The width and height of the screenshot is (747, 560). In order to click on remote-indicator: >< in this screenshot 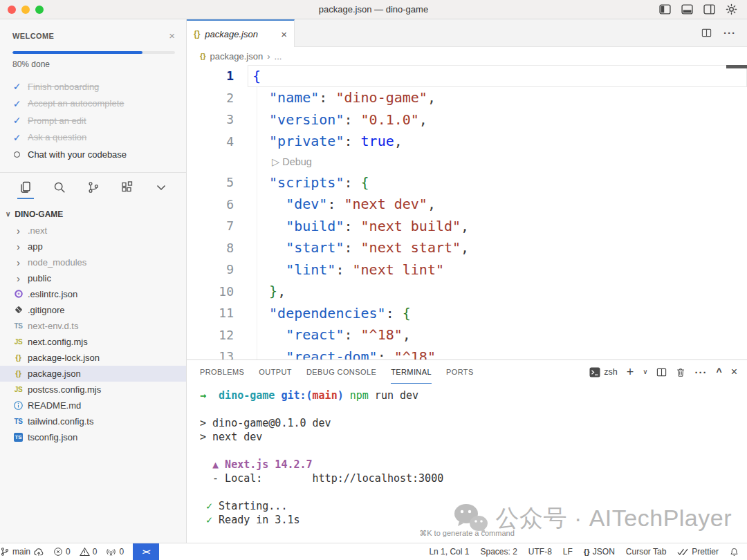, I will do `click(146, 552)`.